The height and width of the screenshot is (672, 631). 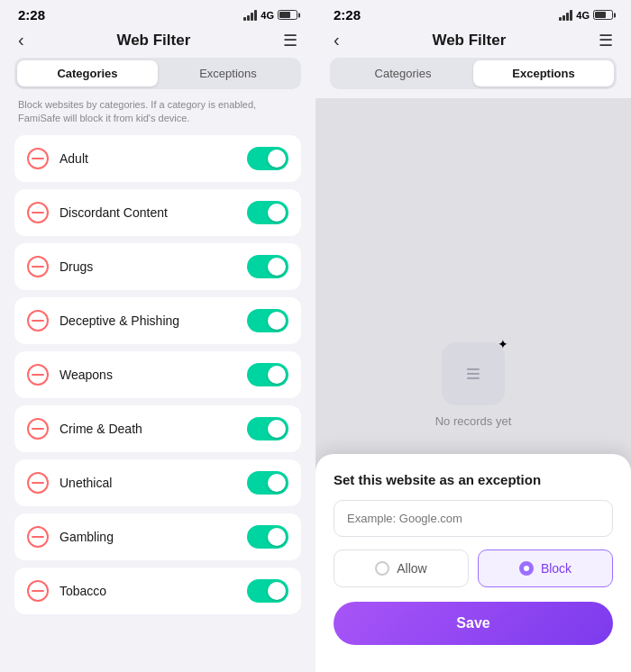 I want to click on toggle-drugs, so click(x=268, y=267).